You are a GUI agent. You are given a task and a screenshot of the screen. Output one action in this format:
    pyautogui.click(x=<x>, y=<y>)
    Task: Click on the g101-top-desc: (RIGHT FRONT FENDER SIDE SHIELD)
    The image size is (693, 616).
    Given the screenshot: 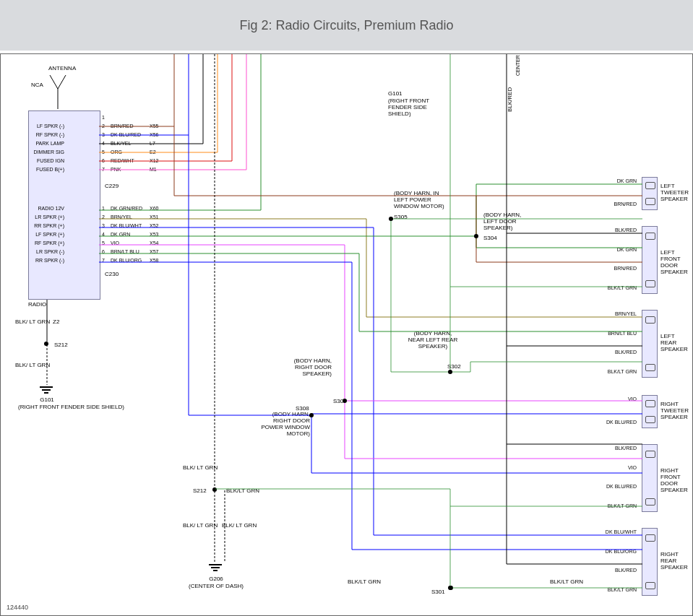 What is the action you would take?
    pyautogui.click(x=413, y=107)
    